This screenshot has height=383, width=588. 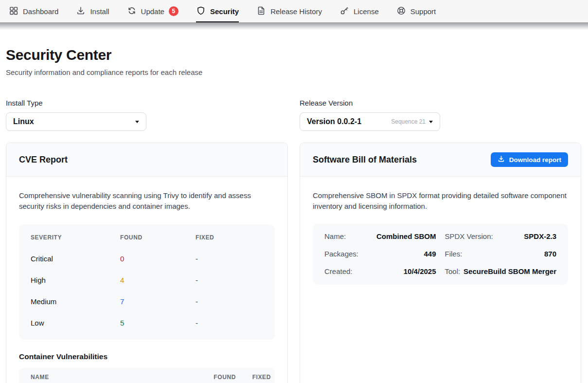 I want to click on column-header-severity: SEVERITY, so click(x=75, y=237).